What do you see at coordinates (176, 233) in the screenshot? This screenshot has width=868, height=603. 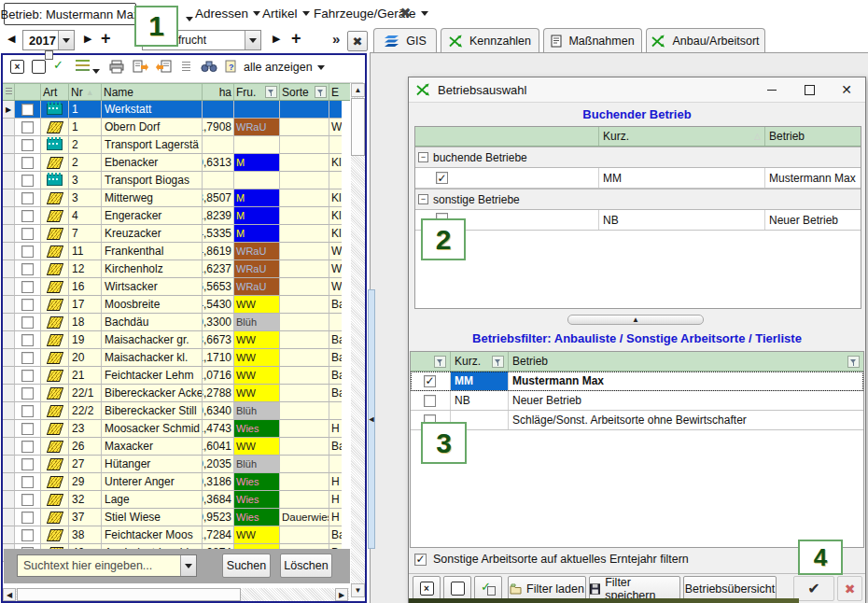 I see `table-row: 7Kreuzacker4,5335MKl` at bounding box center [176, 233].